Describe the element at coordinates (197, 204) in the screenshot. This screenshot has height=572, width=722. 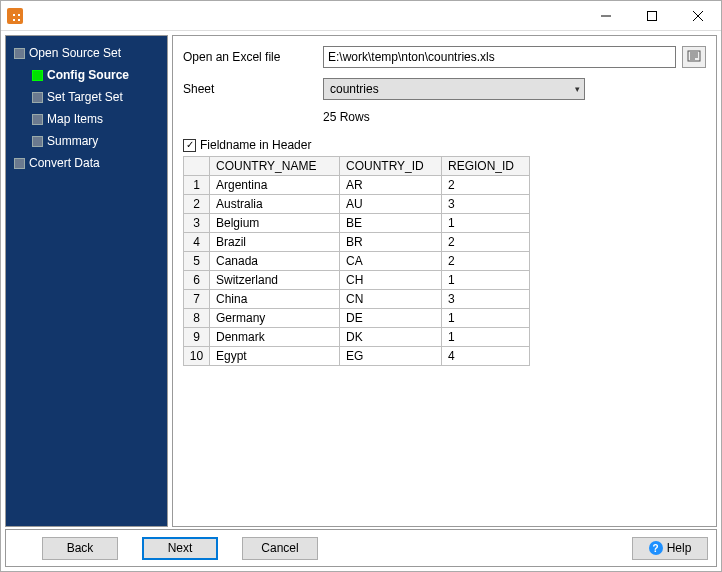
I see `row-number: 2` at that location.